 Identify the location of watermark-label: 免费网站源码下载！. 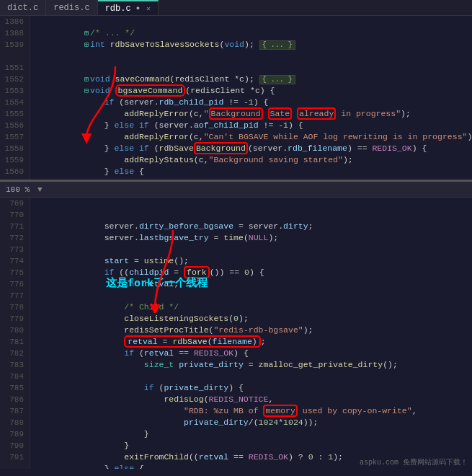
(435, 463).